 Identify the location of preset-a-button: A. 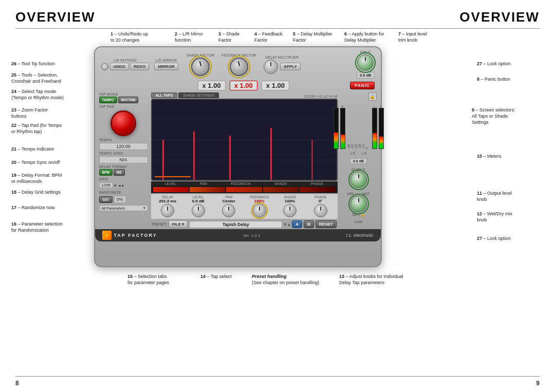
(297, 224).